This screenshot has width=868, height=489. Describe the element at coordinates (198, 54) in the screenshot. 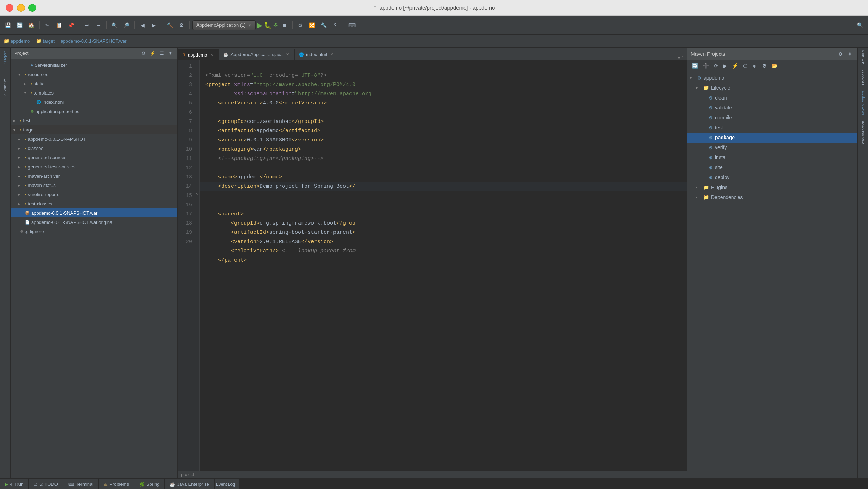

I see `tab-appdemo: 🗒 appdemo ✕` at that location.